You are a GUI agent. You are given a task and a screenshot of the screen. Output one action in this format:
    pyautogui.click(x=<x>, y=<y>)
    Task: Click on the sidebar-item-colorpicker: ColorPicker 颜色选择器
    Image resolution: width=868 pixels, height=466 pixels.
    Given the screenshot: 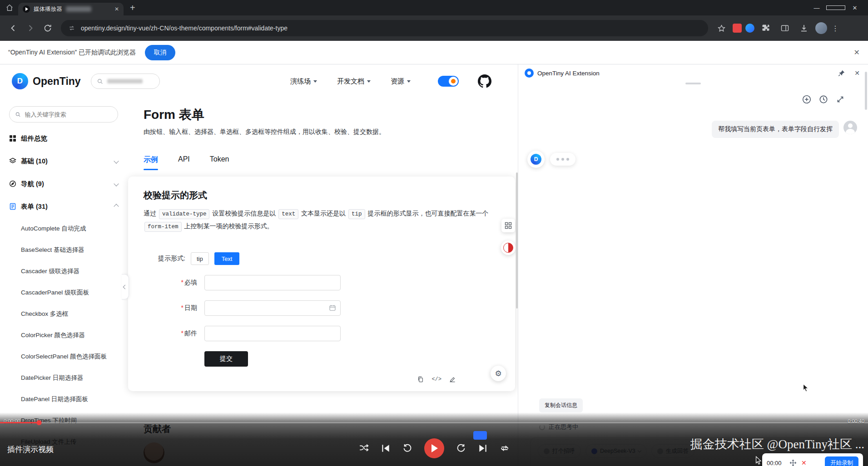 What is the action you would take?
    pyautogui.click(x=64, y=335)
    